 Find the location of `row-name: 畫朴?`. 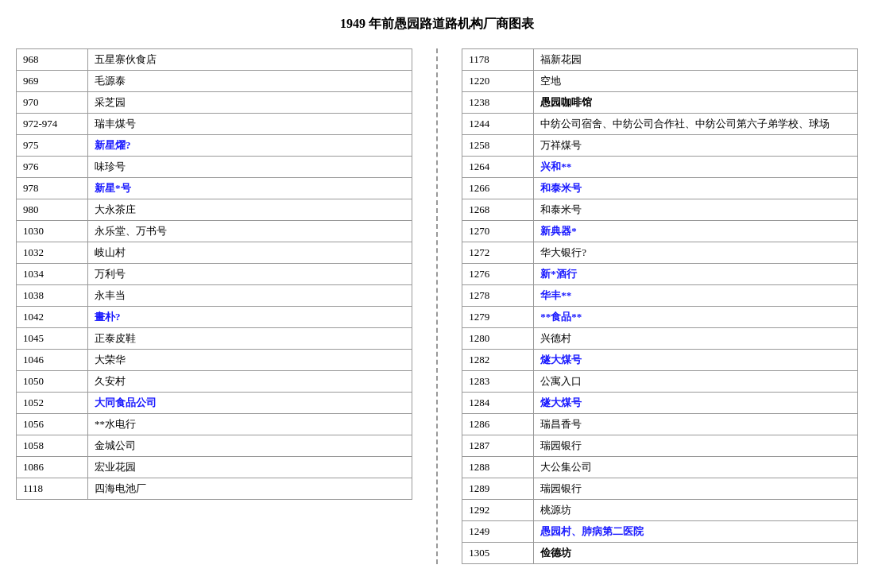

row-name: 畫朴? is located at coordinates (250, 318).